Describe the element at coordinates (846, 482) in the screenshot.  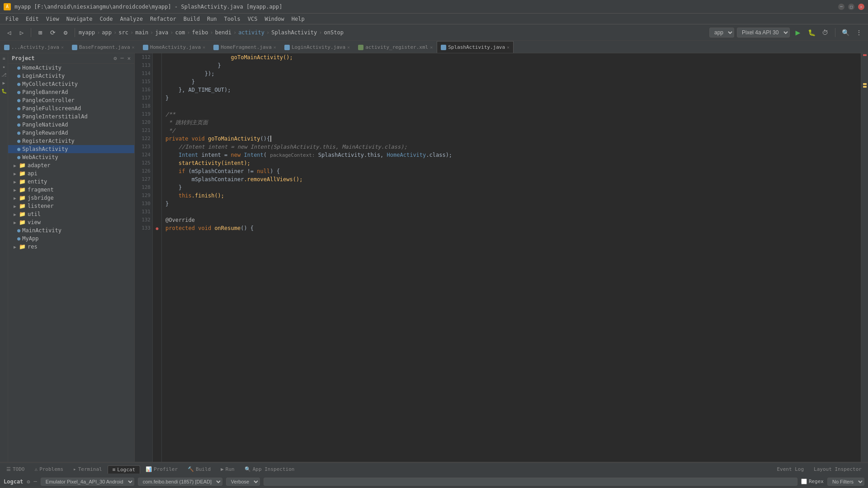
I see `no-filters-dropdown: No Filters` at that location.